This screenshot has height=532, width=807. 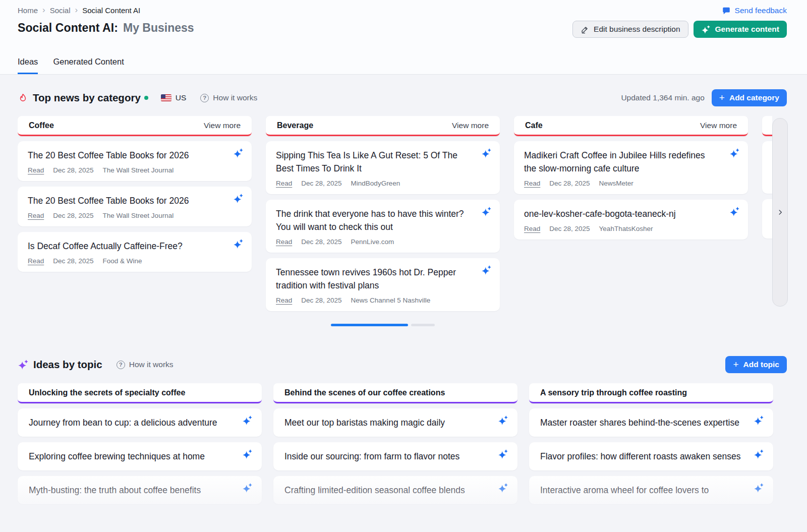 What do you see at coordinates (383, 226) in the screenshot?
I see `news-card: The drink that everyone has to have this…` at bounding box center [383, 226].